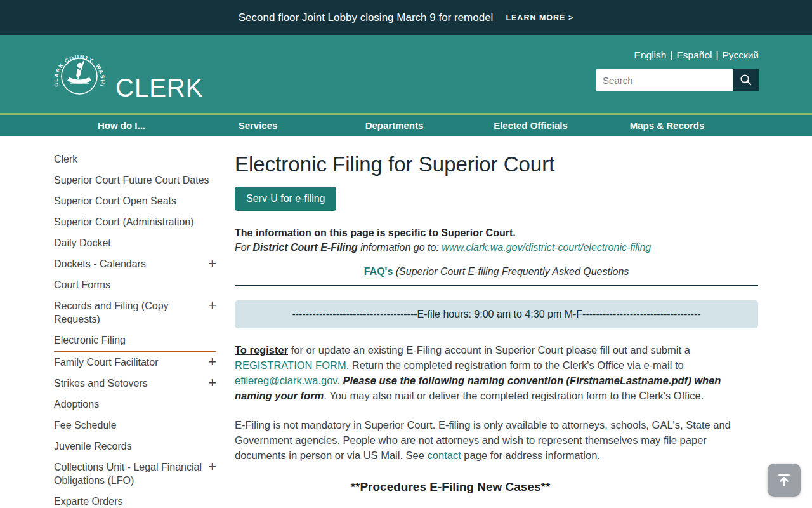 This screenshot has width=812, height=508. I want to click on sidebar-item-label: Superior Court Future Court Dates, so click(132, 180).